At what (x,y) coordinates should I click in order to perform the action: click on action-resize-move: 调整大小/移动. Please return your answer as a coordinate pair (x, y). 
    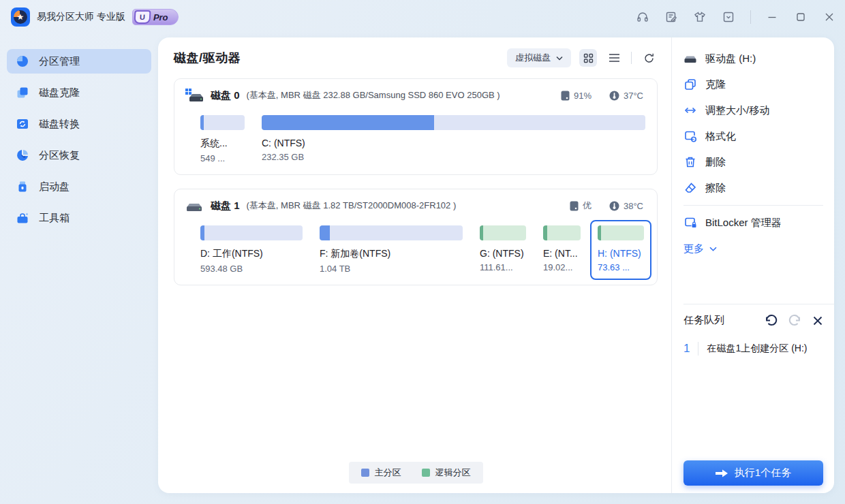
    Looking at the image, I should click on (754, 110).